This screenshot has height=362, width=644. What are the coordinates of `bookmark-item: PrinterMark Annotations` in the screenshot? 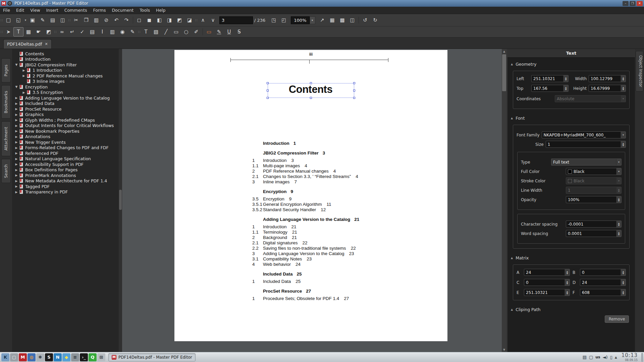 It's located at (65, 176).